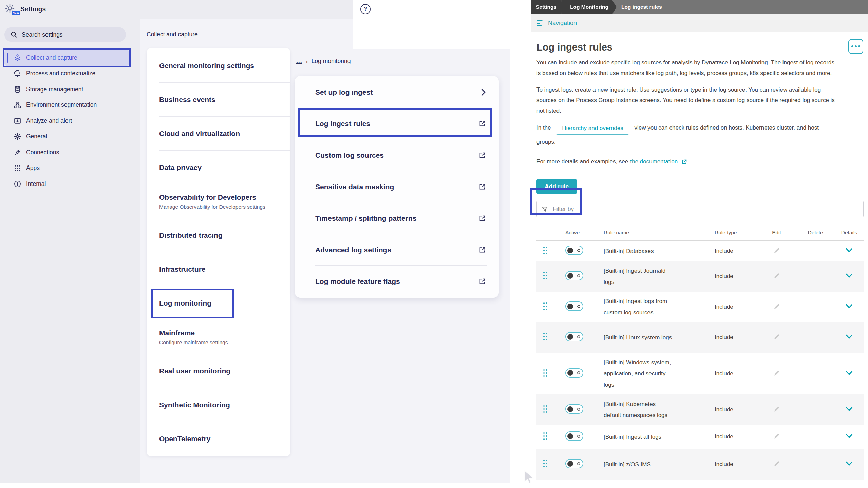  I want to click on settings-group-opentelemetry: OpenTelemetry, so click(219, 439).